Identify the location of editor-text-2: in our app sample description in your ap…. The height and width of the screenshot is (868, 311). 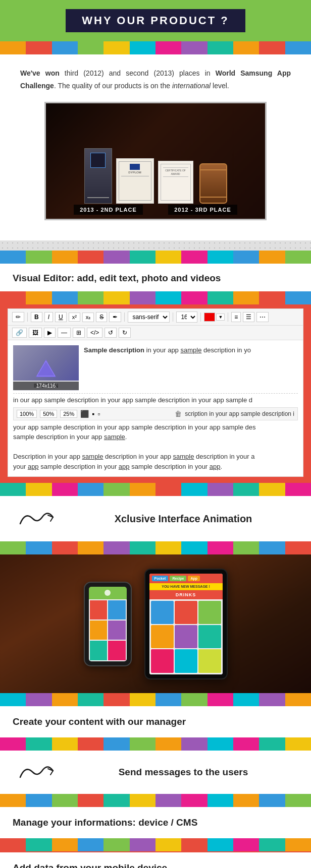
(156, 399).